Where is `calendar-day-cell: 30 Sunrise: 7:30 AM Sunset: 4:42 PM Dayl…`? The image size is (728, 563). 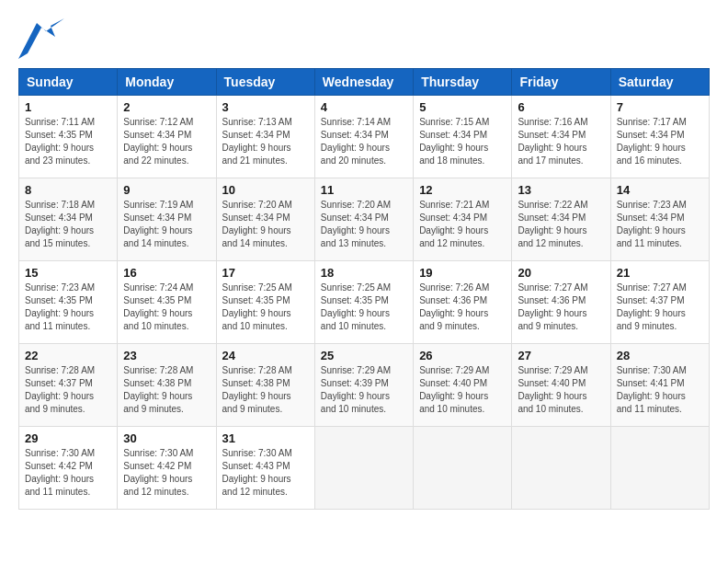
calendar-day-cell: 30 Sunrise: 7:30 AM Sunset: 4:42 PM Dayl… is located at coordinates (167, 468).